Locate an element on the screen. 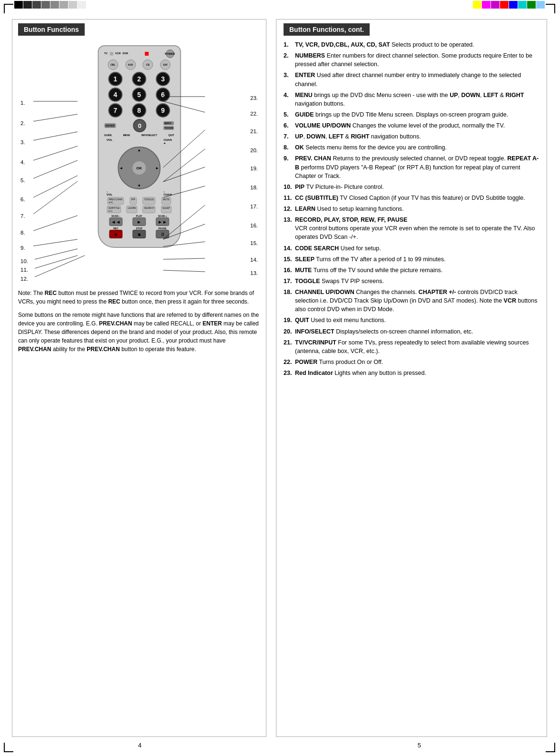 The height and width of the screenshot is (756, 559). function-item-20: 20. INFO/SELECT Displays/selects on-scre… is located at coordinates (412, 332).